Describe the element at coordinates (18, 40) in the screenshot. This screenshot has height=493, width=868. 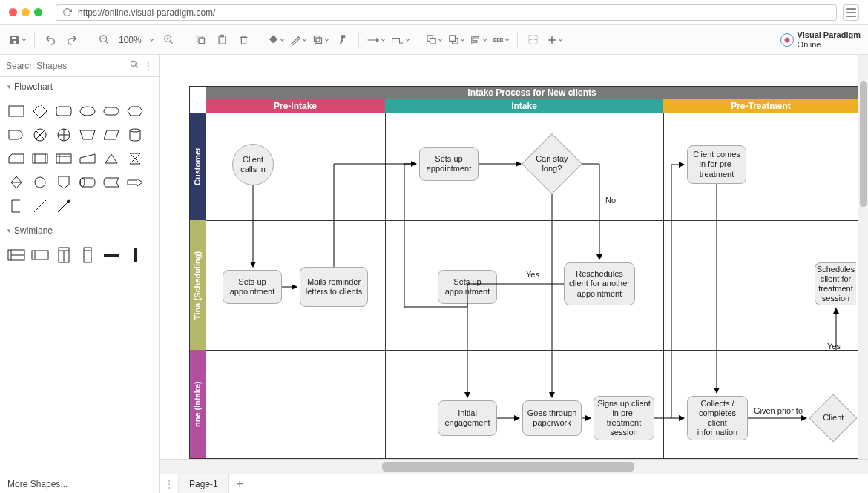
I see `save-button` at that location.